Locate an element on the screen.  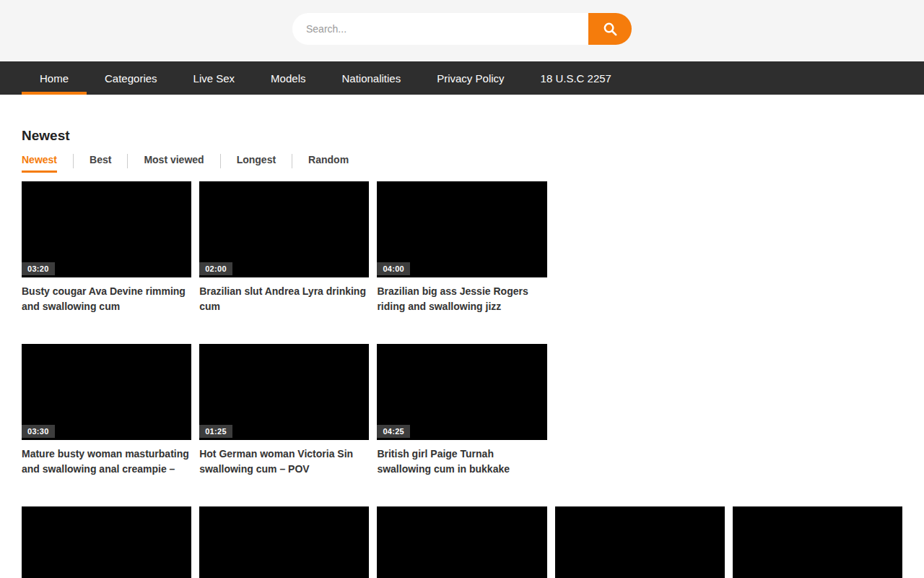
duration-badge: 04:25 is located at coordinates (393, 431).